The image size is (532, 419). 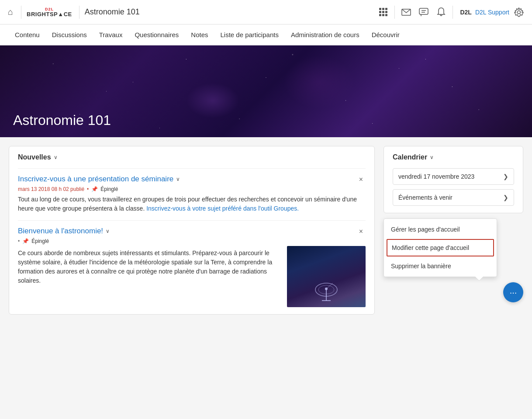 I want to click on pin-icon-2: •, so click(x=19, y=241).